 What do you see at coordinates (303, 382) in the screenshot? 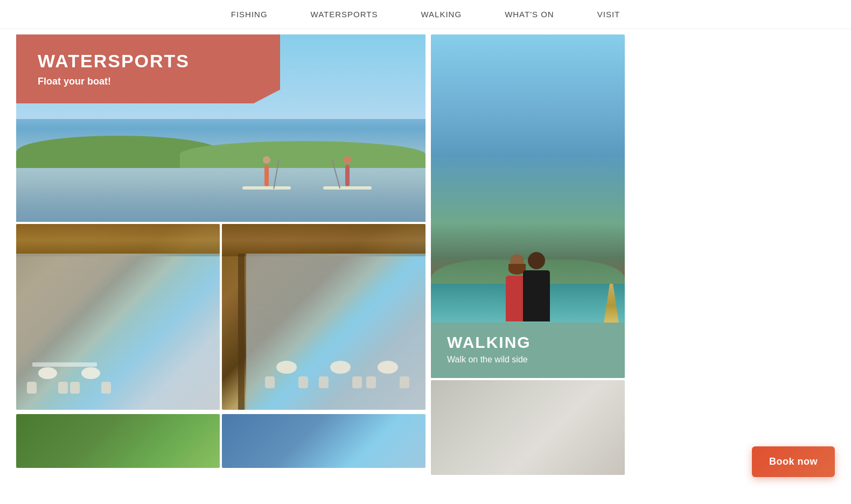
I see `chair-3b` at bounding box center [303, 382].